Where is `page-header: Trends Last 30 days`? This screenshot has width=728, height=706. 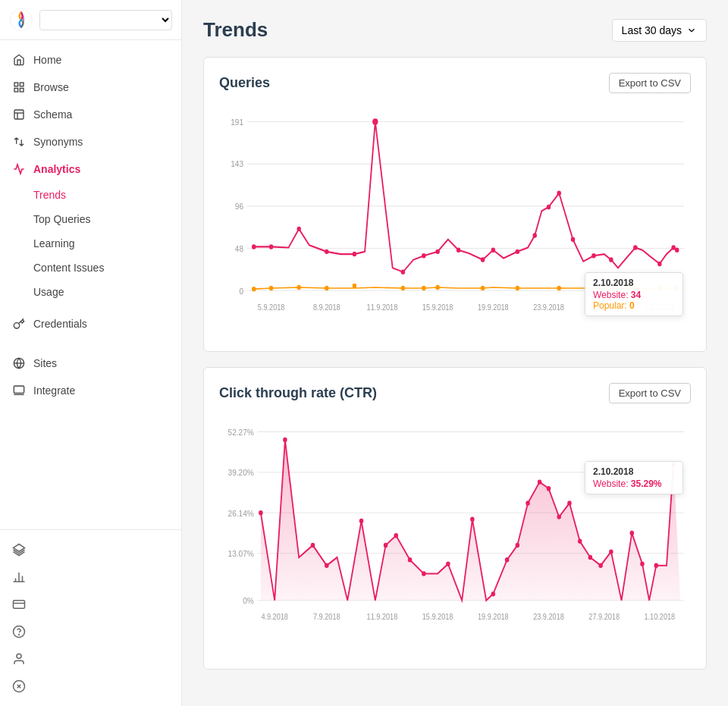
page-header: Trends Last 30 days is located at coordinates (455, 30).